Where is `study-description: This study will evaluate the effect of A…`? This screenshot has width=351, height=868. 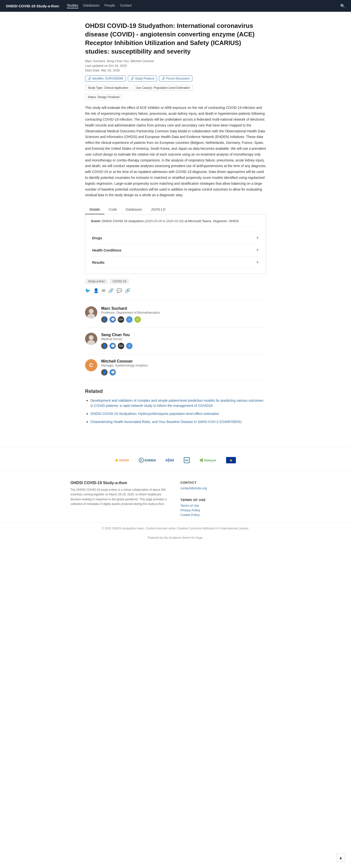 study-description: This study will evaluate the effect of A… is located at coordinates (176, 152).